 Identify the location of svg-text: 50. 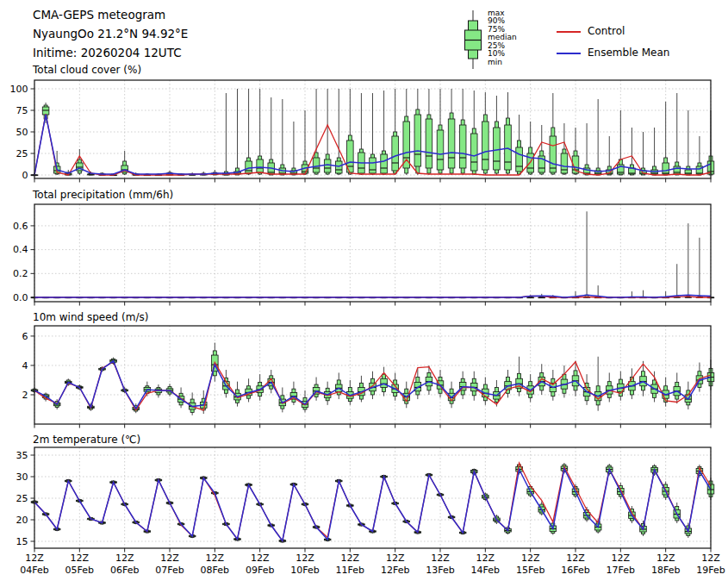
(22, 133).